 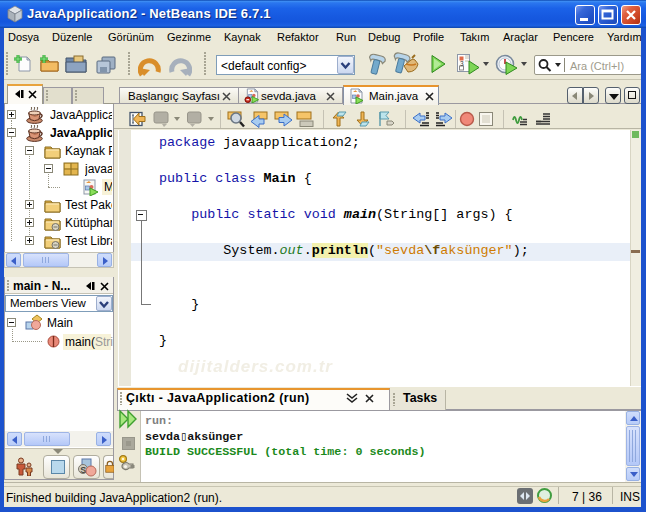 I want to click on svg-text: S, so click(x=83, y=470).